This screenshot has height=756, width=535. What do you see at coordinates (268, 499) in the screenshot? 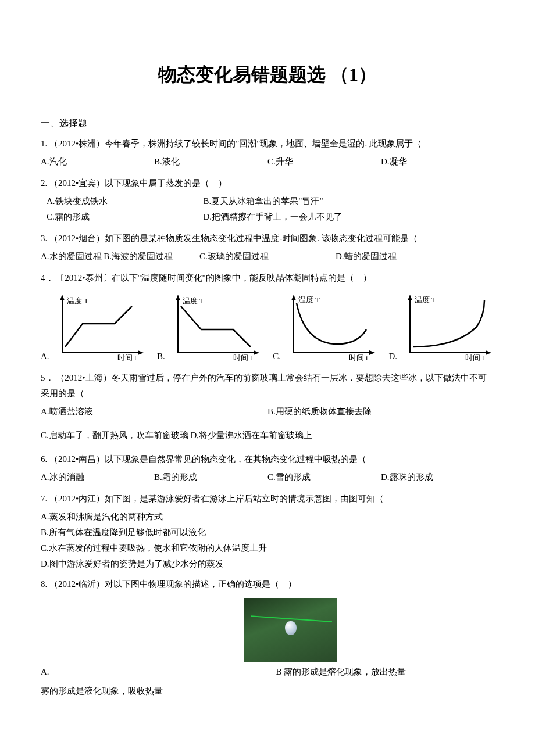
I see `question-7: 7. （2012•内江）如下图，是某游泳爱好者在游泳上岸后站立时的情境示意图，由…` at bounding box center [268, 499].